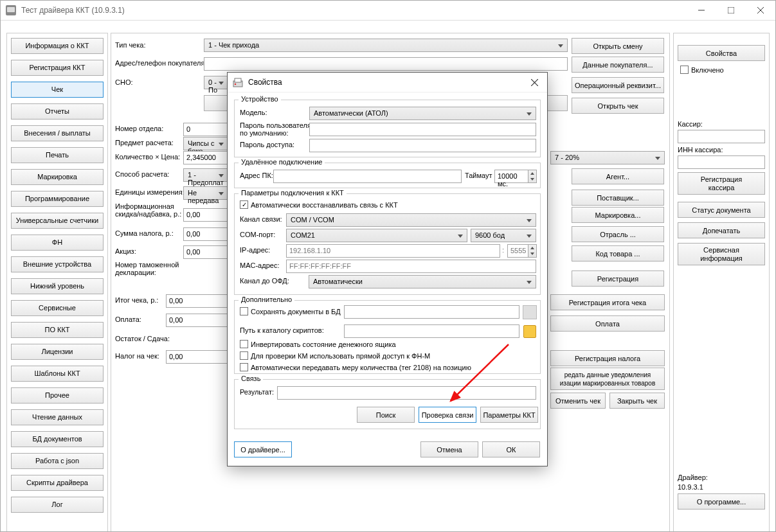 This screenshot has height=532, width=776. Describe the element at coordinates (57, 199) in the screenshot. I see `nav-prog: Программирование` at that location.